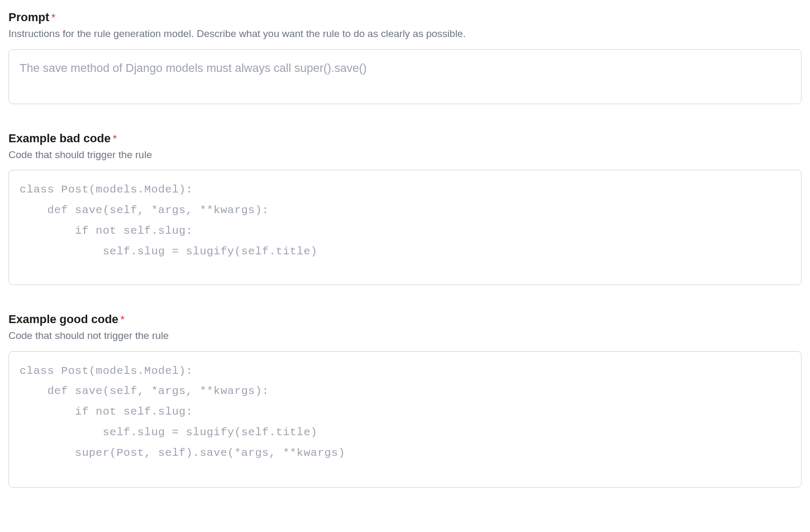  What do you see at coordinates (63, 319) in the screenshot?
I see `good-code-label: Example good code` at bounding box center [63, 319].